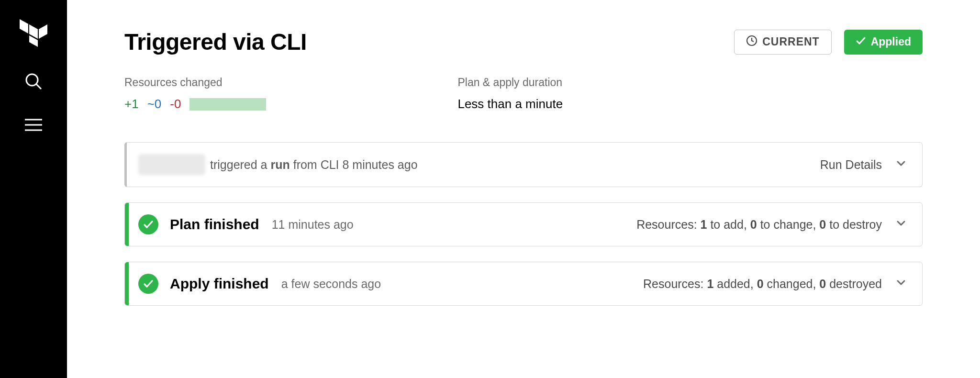 This screenshot has width=980, height=378. What do you see at coordinates (510, 82) in the screenshot?
I see `duration-label: Plan & apply duration` at bounding box center [510, 82].